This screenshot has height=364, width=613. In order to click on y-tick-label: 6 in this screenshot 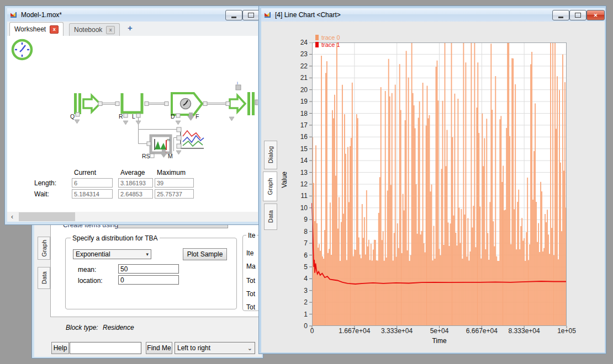, I will do `click(293, 255)`.